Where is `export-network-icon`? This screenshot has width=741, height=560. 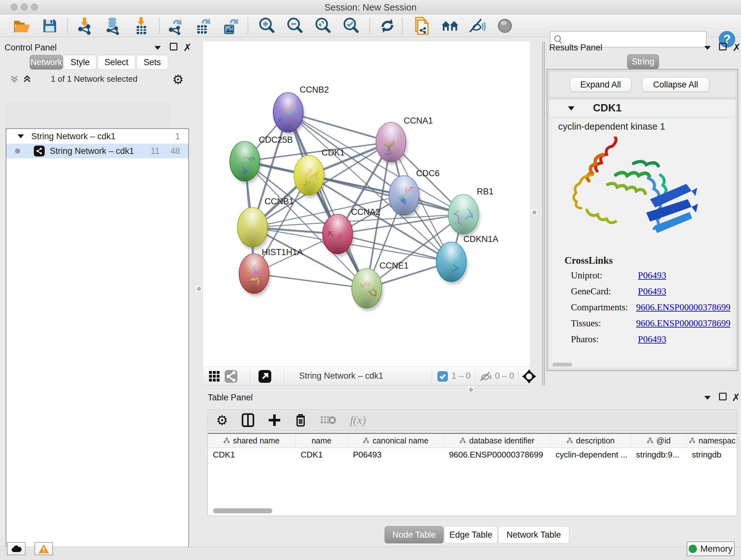
export-network-icon is located at coordinates (176, 26).